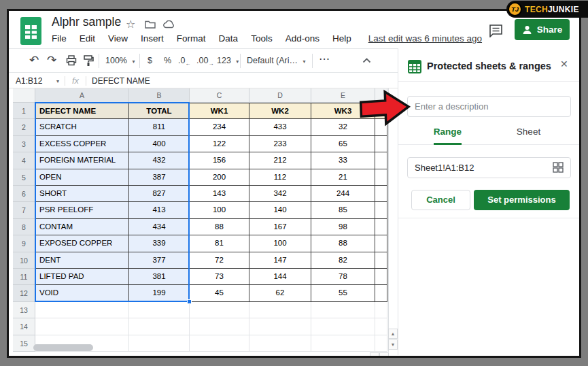 This screenshot has height=366, width=588. I want to click on row-header: 5, so click(24, 178).